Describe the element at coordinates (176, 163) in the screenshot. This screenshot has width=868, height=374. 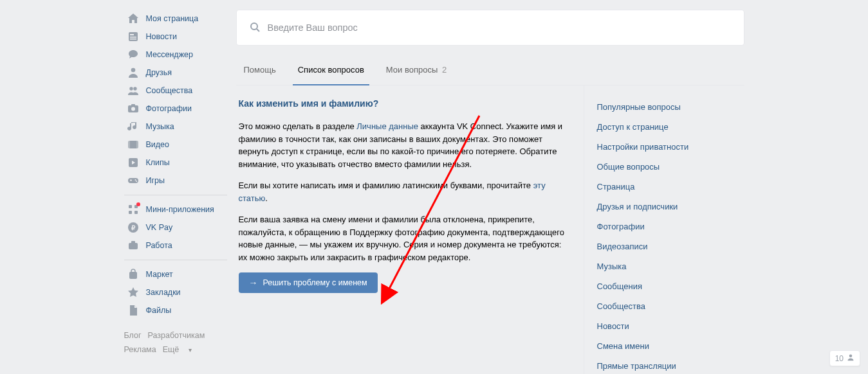
I see `sidebar-item-clips: Клипы` at that location.